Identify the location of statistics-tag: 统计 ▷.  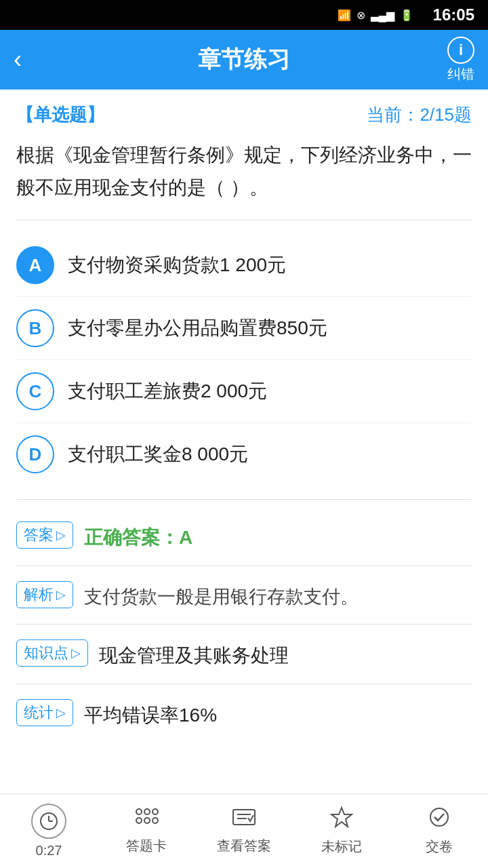
(45, 713).